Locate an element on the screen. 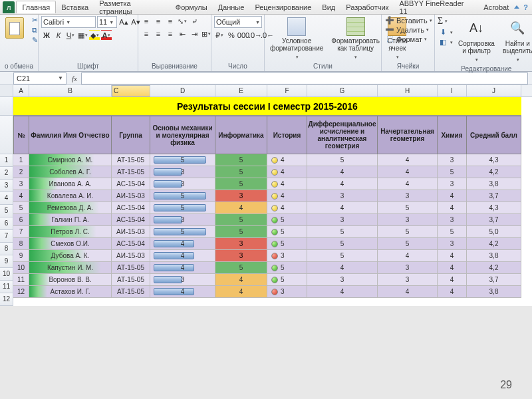  col-header-H: H is located at coordinates (408, 90).